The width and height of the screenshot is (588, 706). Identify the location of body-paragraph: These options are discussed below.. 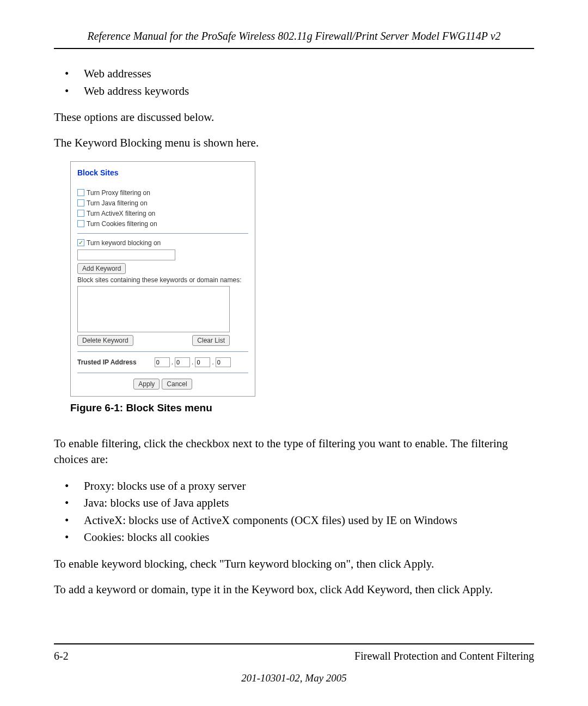
(294, 118).